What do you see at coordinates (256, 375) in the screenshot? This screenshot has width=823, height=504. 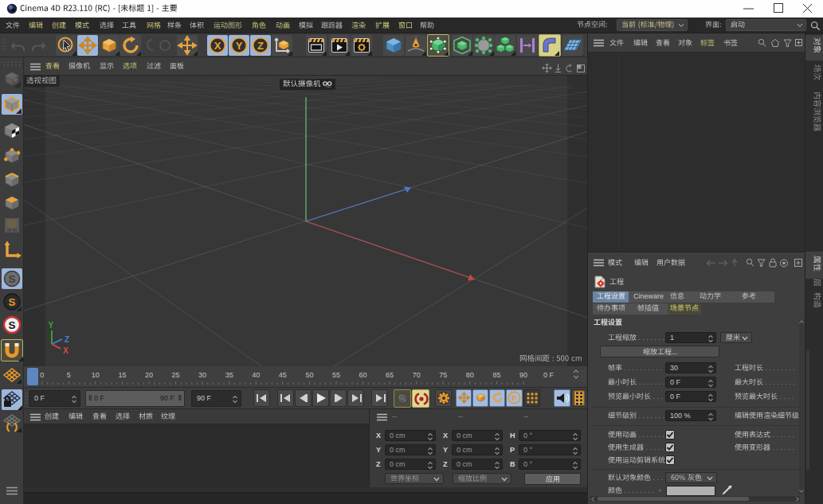 I see `svg-text: 40` at bounding box center [256, 375].